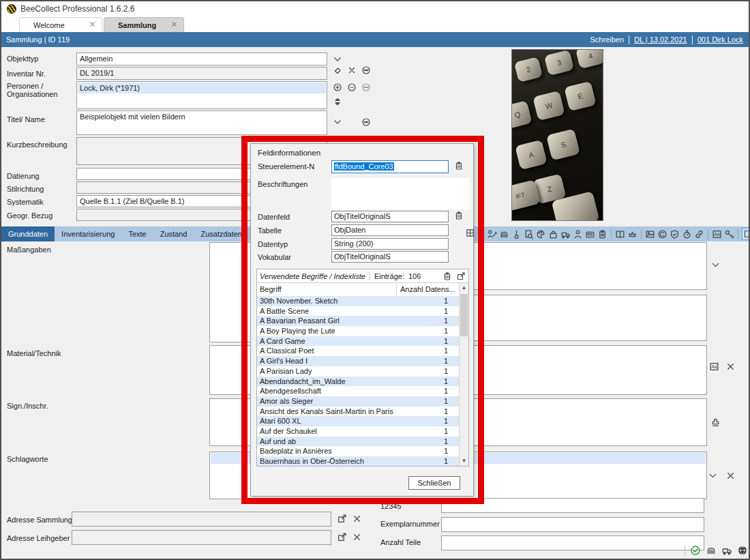 Image resolution: width=750 pixels, height=560 pixels. I want to click on person-icon, so click(578, 235).